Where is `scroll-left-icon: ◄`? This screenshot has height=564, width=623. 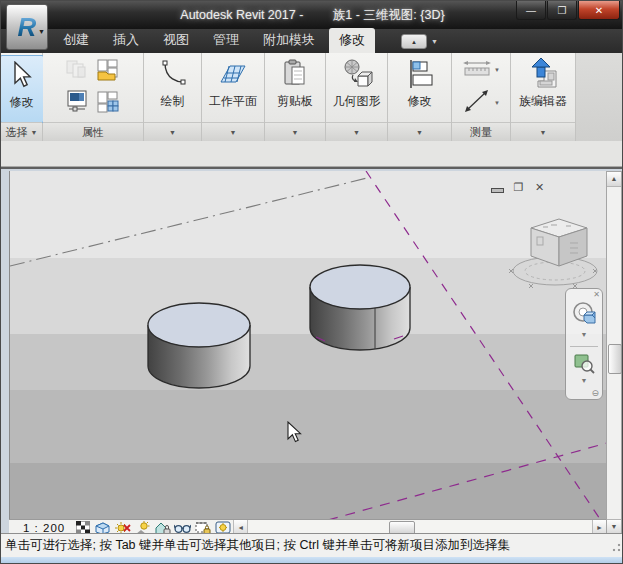
scroll-left-icon: ◄ is located at coordinates (240, 528).